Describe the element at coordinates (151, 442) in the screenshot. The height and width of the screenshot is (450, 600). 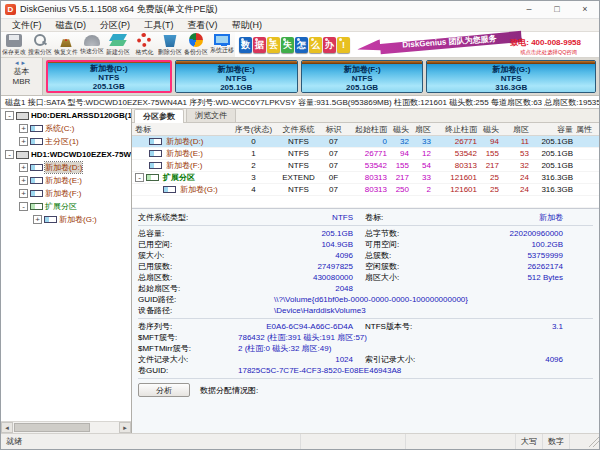
I see `status-ready: 就绪` at that location.